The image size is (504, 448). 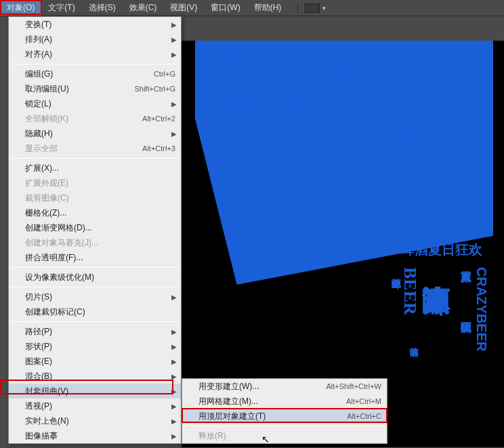 I want to click on menu-object: 对象(O), so click(x=20, y=8).